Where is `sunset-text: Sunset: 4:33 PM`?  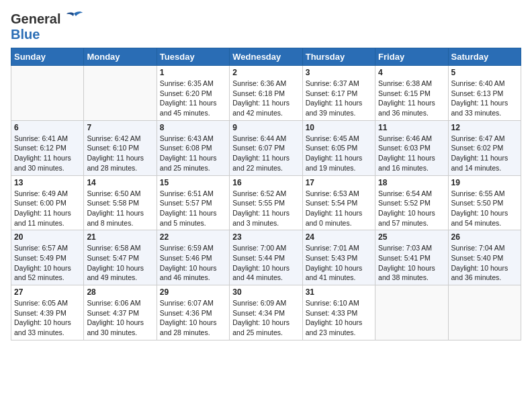 sunset-text: Sunset: 4:33 PM is located at coordinates (332, 313).